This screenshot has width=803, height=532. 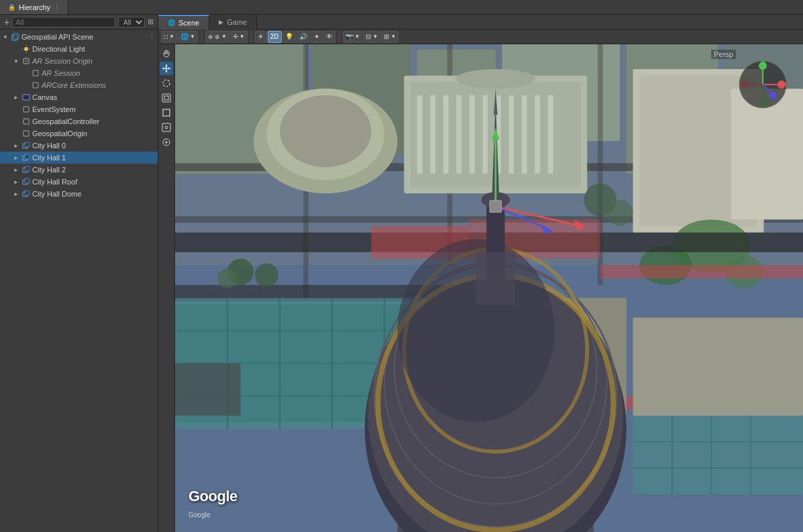 I want to click on event-system-label: EventSystem, so click(x=95, y=109).